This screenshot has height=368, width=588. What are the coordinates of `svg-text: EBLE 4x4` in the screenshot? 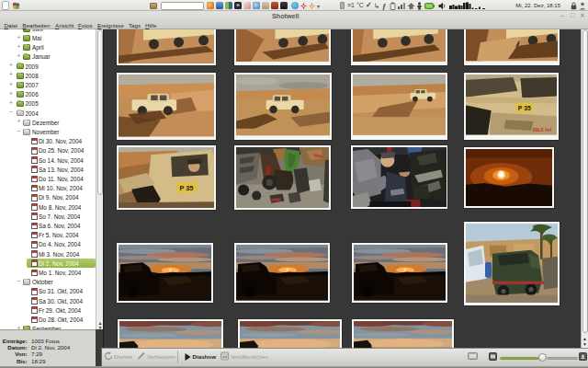 It's located at (542, 131).